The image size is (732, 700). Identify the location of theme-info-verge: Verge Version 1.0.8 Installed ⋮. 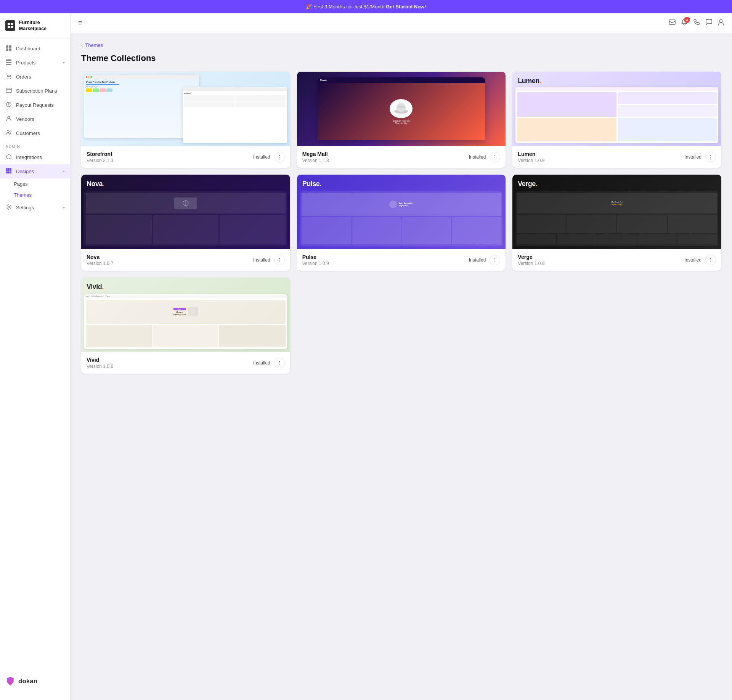
(617, 260).